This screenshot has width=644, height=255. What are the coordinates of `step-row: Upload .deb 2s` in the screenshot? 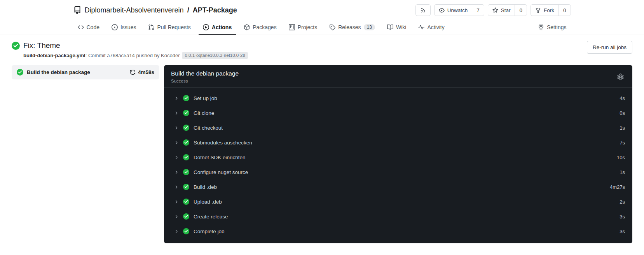 It's located at (398, 202).